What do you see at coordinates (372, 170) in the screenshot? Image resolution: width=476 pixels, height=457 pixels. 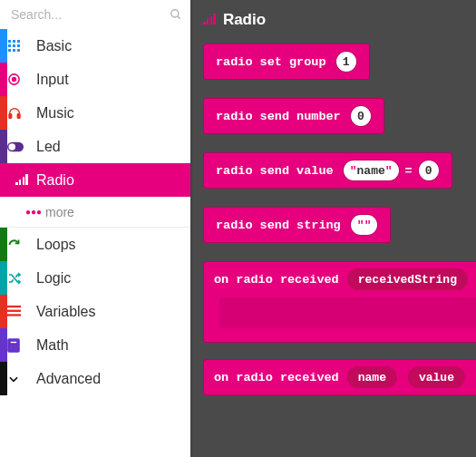 I see `string-input: name` at bounding box center [372, 170].